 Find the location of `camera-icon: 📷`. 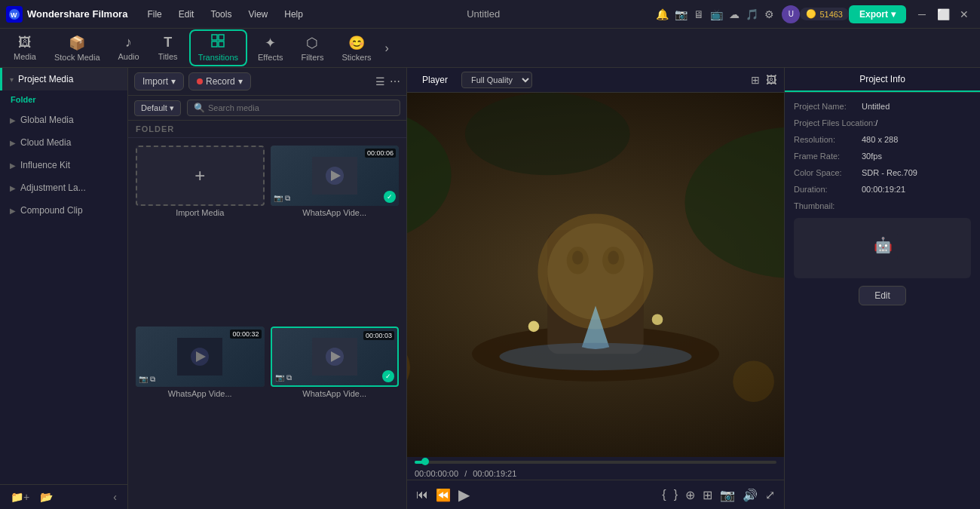

camera-icon: 📷 is located at coordinates (681, 14).